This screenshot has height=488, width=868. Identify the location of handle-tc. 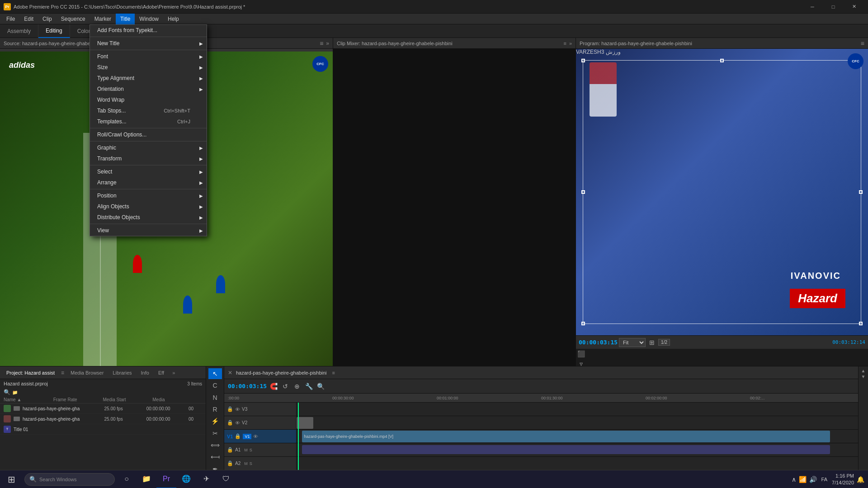
(722, 61).